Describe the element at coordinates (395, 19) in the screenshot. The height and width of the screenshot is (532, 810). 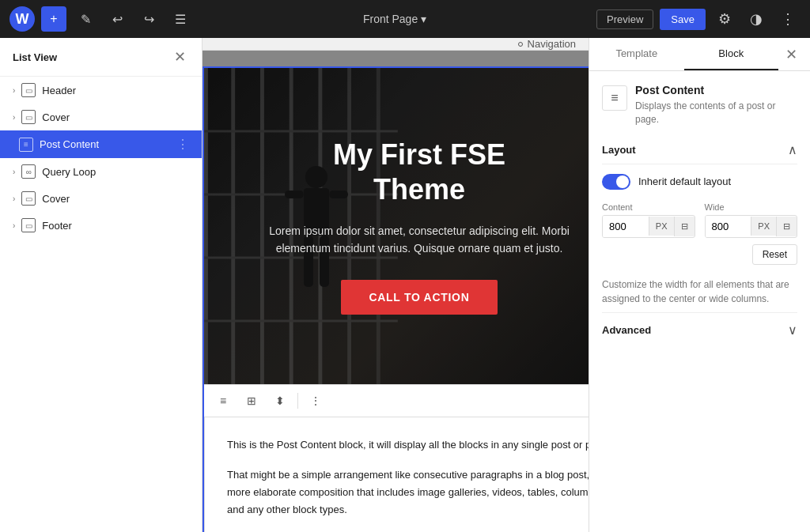
I see `page-title-area: Front Page ▾` at that location.